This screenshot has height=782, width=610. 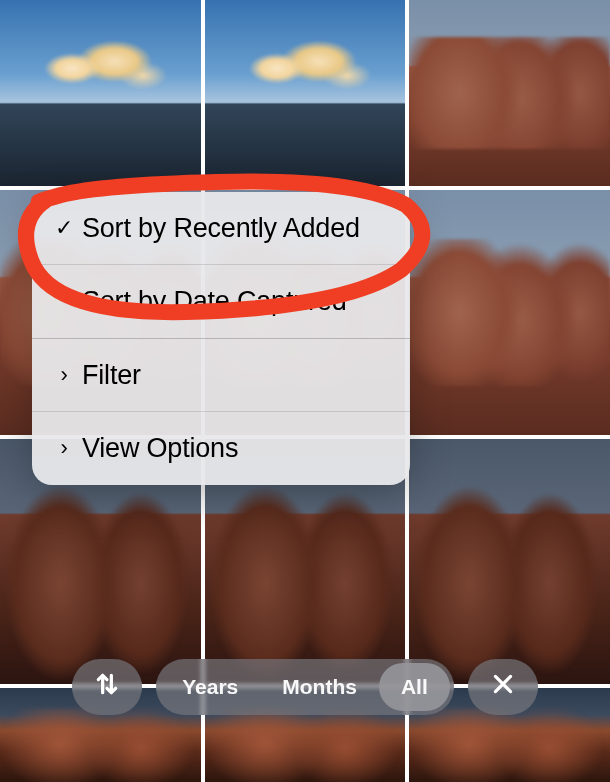 What do you see at coordinates (503, 687) in the screenshot?
I see `close-icon` at bounding box center [503, 687].